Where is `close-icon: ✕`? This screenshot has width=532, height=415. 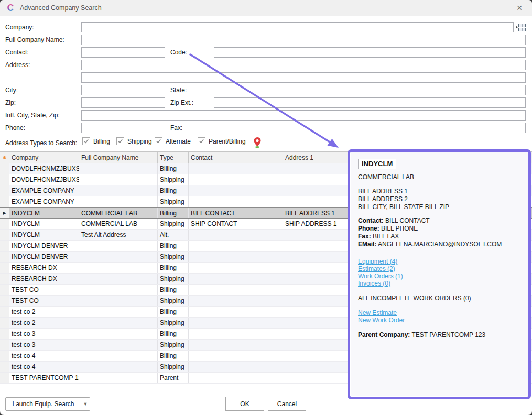 close-icon: ✕ is located at coordinates (519, 8).